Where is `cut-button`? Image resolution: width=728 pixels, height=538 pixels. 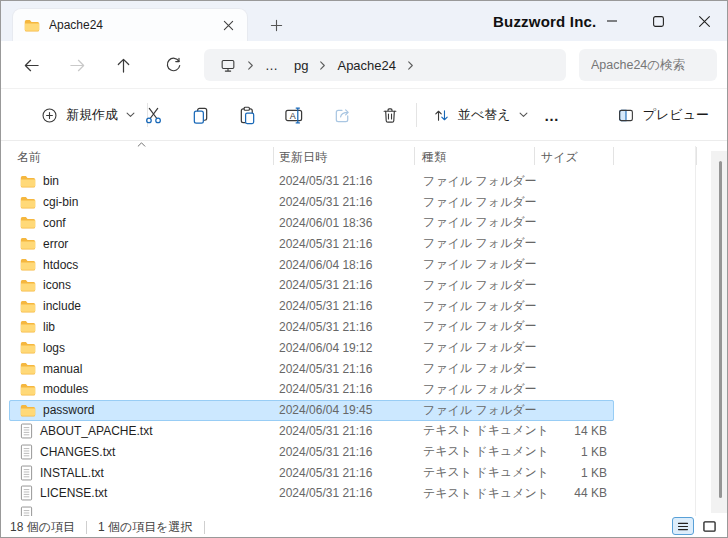 cut-button is located at coordinates (153, 115).